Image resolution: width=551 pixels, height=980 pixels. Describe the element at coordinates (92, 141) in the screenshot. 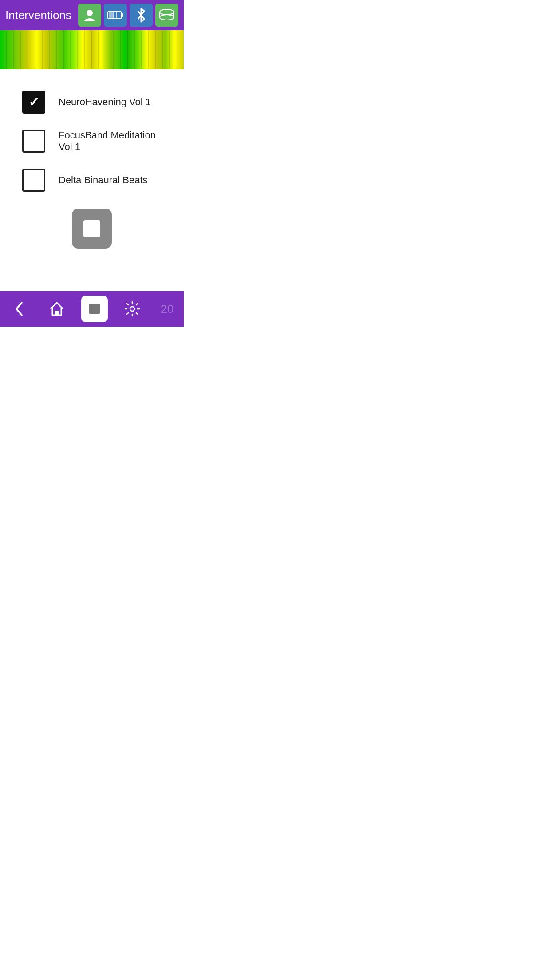

I see `intervention-item-2: FocusBand Meditation Vol 1` at that location.